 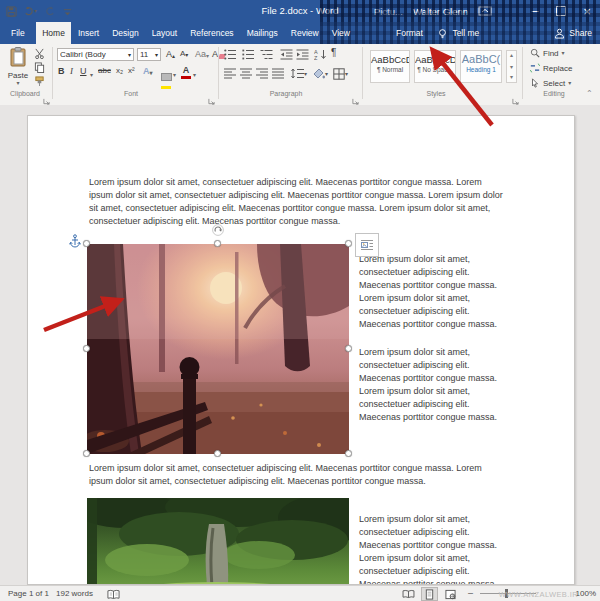 I want to click on save-icon, so click(x=12, y=12).